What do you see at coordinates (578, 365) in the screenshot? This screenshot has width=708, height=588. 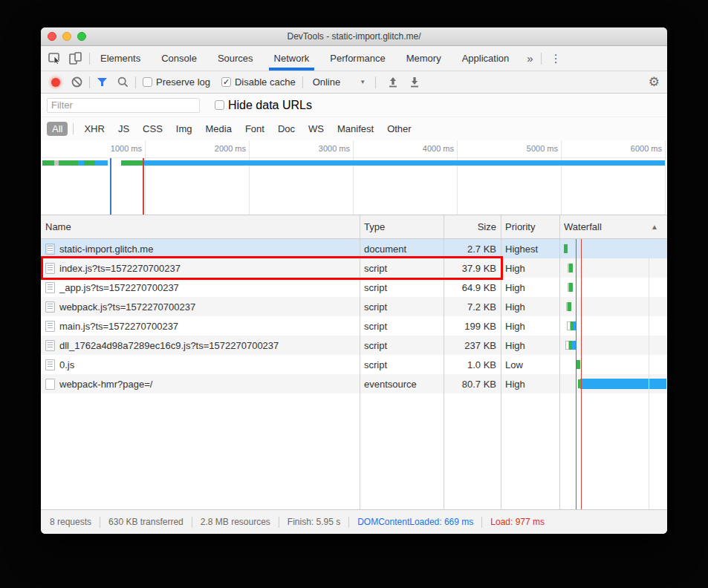 I see `waterfall-bar-segment` at bounding box center [578, 365].